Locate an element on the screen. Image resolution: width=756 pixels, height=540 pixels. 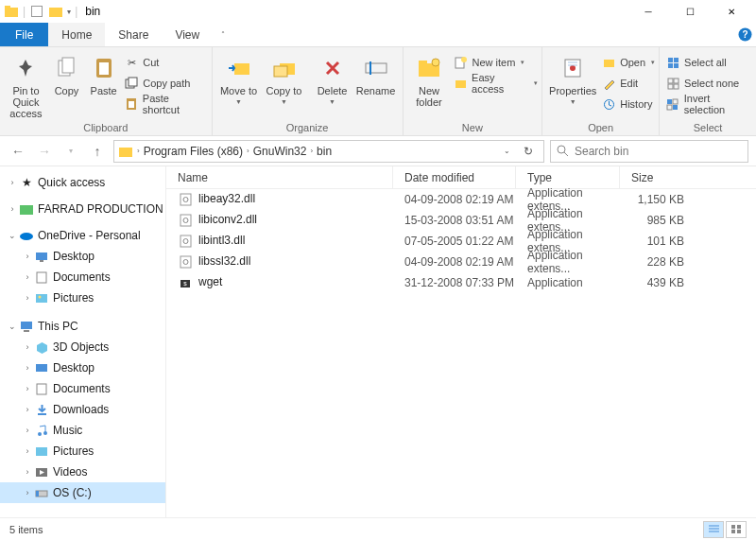
window-title: bin is located at coordinates (91, 11).